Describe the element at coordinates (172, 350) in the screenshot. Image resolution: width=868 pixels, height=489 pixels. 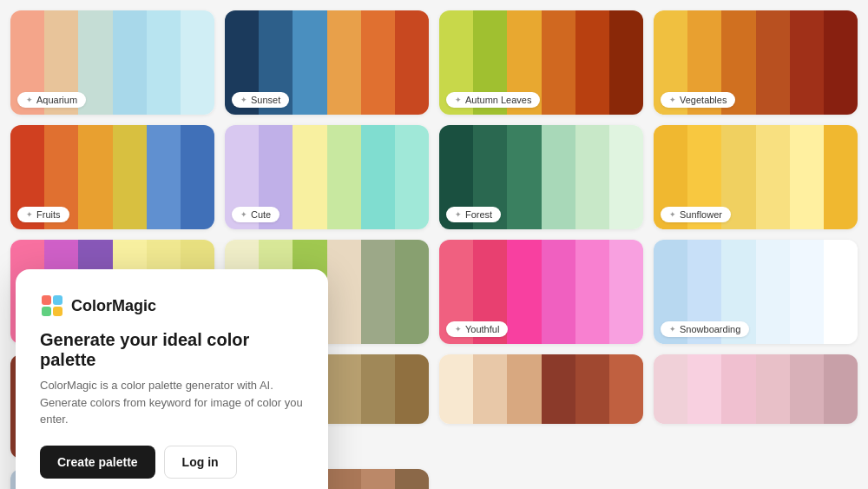
I see `popup-title: Generate your ideal color palette` at that location.